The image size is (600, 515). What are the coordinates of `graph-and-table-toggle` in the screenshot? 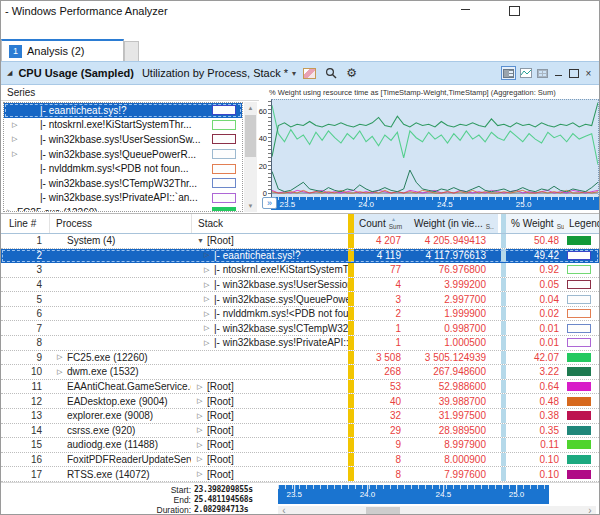 It's located at (508, 73).